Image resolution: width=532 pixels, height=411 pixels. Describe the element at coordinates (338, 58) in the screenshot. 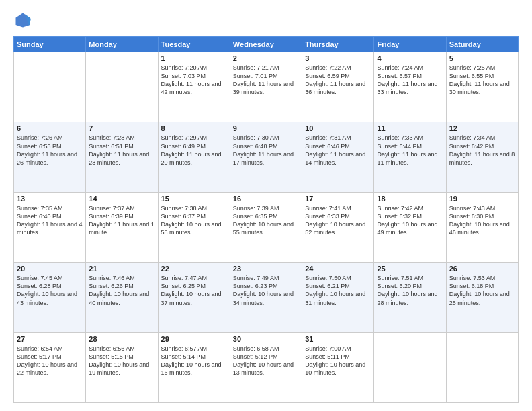

I see `day-number: 3` at that location.